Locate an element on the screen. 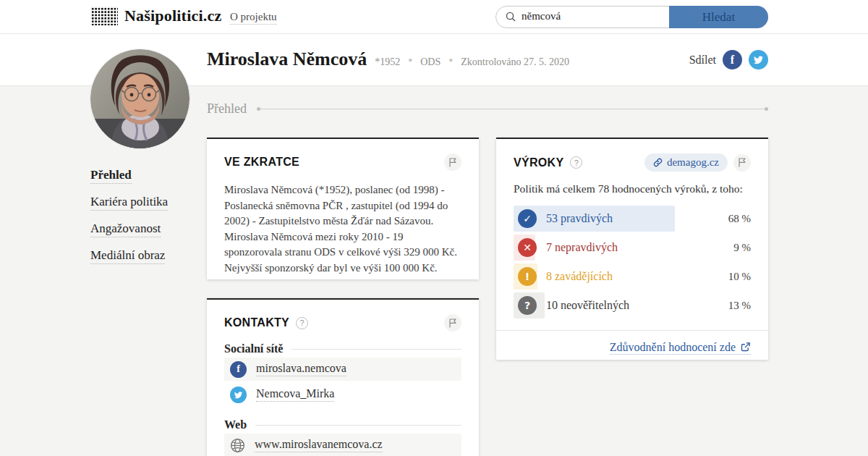 The height and width of the screenshot is (456, 868). exclamation-circle-icon: ! is located at coordinates (527, 276).